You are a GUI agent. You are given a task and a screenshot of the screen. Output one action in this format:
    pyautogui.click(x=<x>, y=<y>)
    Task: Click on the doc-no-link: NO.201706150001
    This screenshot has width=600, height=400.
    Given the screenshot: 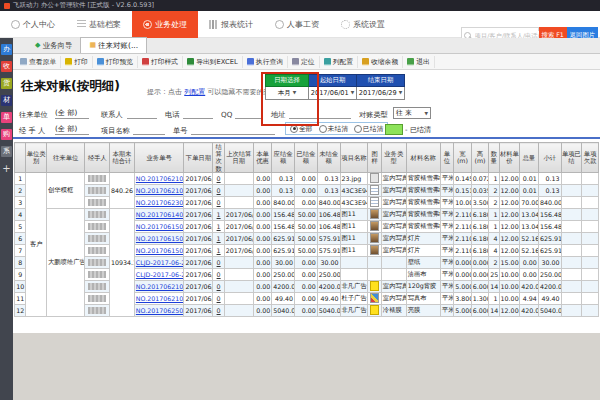 What is the action you would take?
    pyautogui.click(x=160, y=226)
    